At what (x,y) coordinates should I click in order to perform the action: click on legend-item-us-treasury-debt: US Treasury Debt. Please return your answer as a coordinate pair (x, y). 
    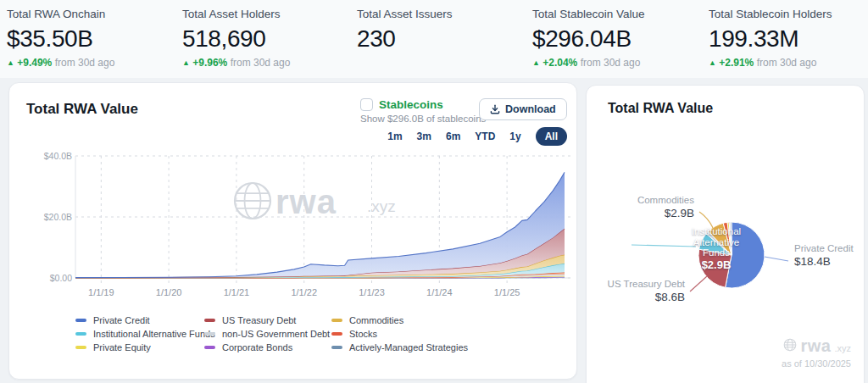
    Looking at the image, I should click on (268, 320).